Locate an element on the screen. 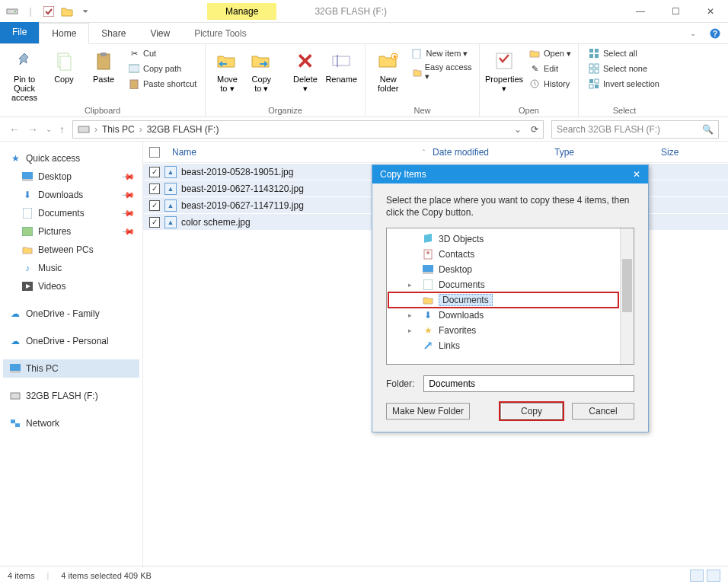 The height and width of the screenshot is (584, 728). sidebar-quick-access: ★Quick access is located at coordinates (72, 158).